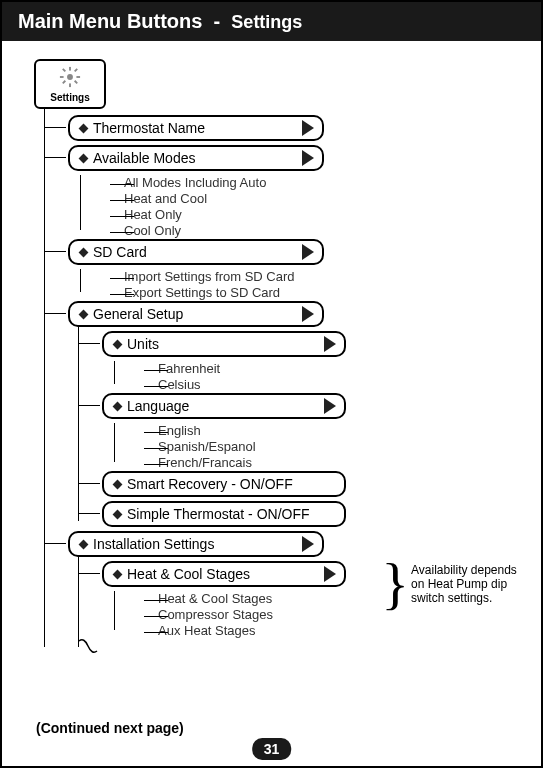 The height and width of the screenshot is (768, 543). I want to click on thermostat-name-button: Thermostat Name, so click(196, 128).